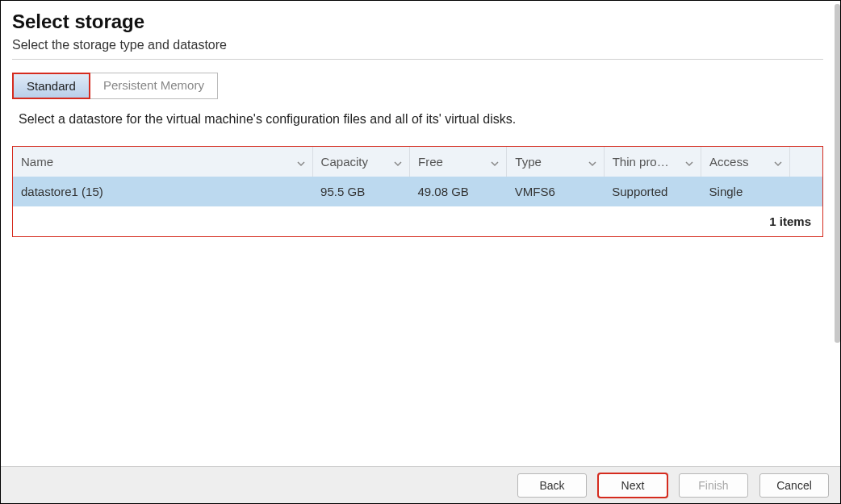 The width and height of the screenshot is (841, 504). What do you see at coordinates (633, 485) in the screenshot?
I see `next-button: Next` at bounding box center [633, 485].